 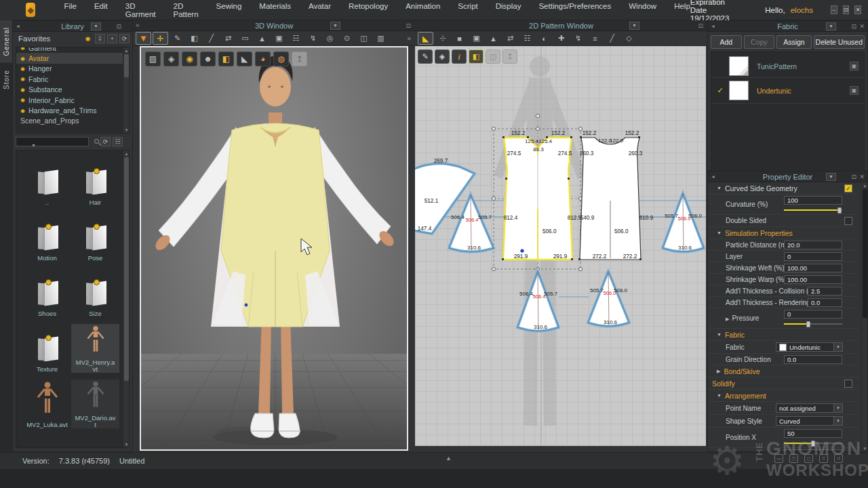 I want to click on menu-settings-preferences: Settings/Preferences, so click(x=575, y=10).